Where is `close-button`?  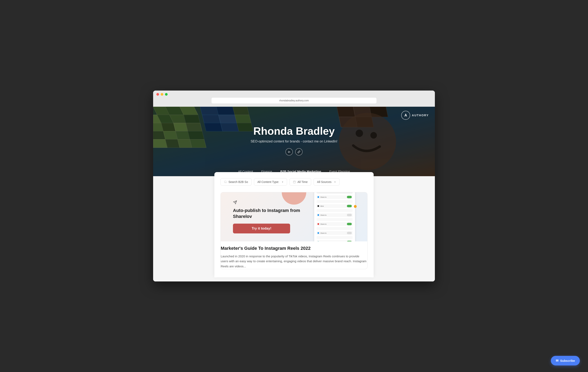
close-button is located at coordinates (158, 94).